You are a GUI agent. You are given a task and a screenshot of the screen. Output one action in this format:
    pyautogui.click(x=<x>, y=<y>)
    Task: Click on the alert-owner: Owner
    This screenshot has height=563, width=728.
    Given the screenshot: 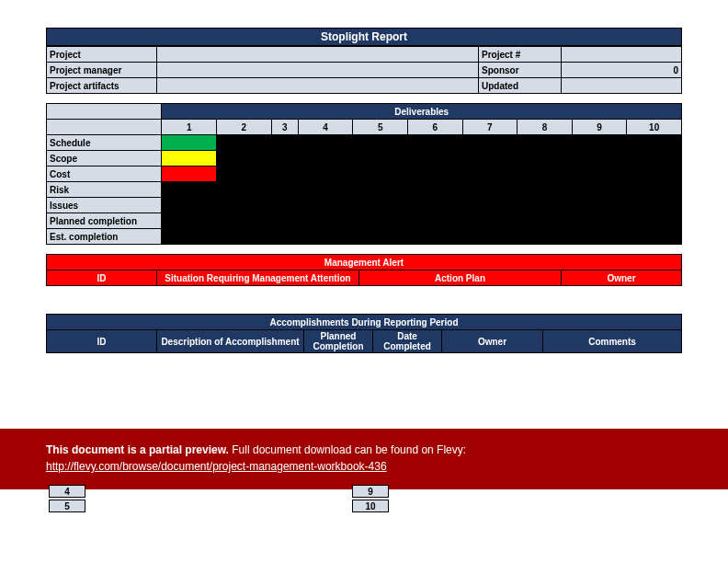 What is the action you would take?
    pyautogui.click(x=621, y=278)
    